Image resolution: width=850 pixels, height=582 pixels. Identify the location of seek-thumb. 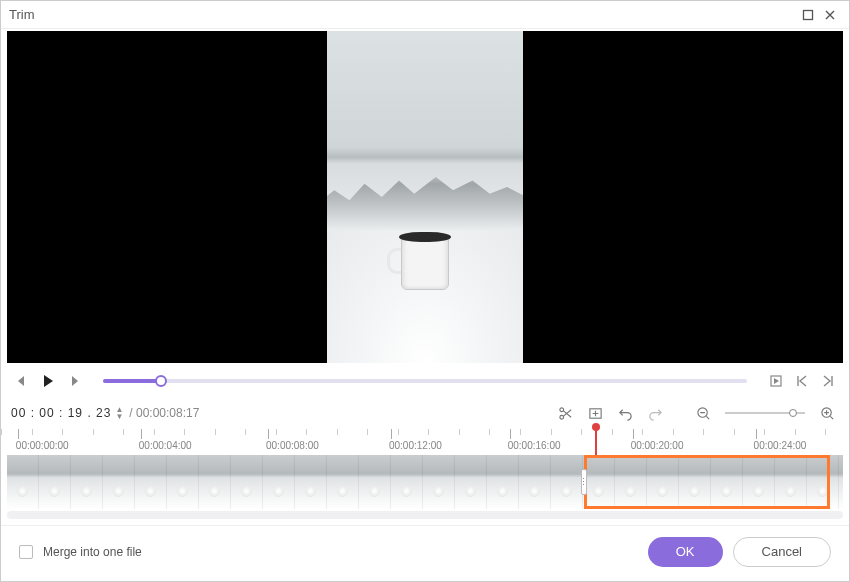
(161, 381).